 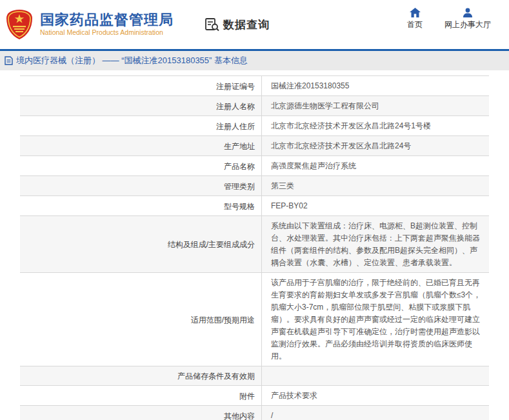 What do you see at coordinates (141, 375) in the screenshot?
I see `row-label: 产品储存条件及有效期` at bounding box center [141, 375].